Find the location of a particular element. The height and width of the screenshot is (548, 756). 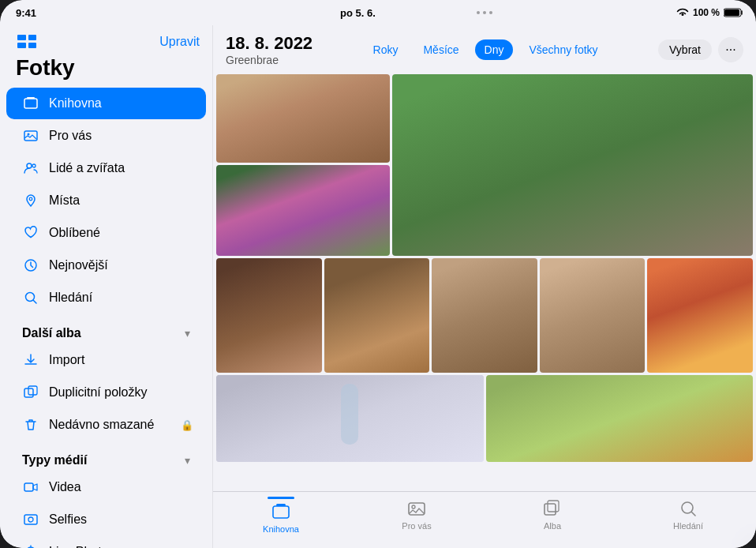

import-icon is located at coordinates (31, 360).